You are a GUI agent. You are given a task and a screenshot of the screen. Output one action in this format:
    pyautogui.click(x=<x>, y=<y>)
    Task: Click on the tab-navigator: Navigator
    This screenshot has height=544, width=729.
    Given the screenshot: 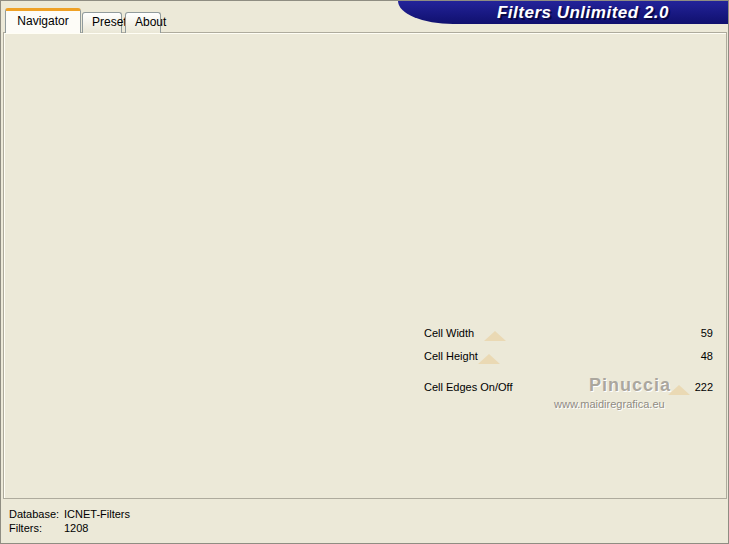 What is the action you would take?
    pyautogui.click(x=43, y=20)
    